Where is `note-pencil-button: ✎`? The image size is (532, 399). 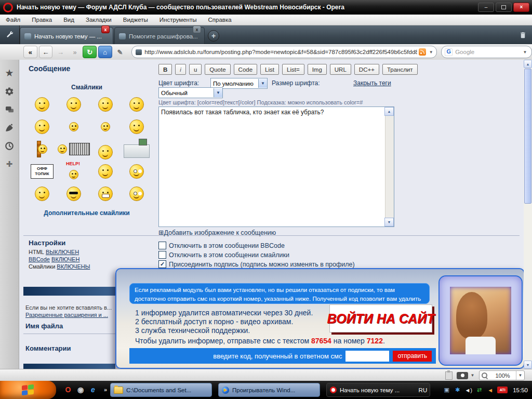
note-pencil-button: ✎ is located at coordinates (121, 52).